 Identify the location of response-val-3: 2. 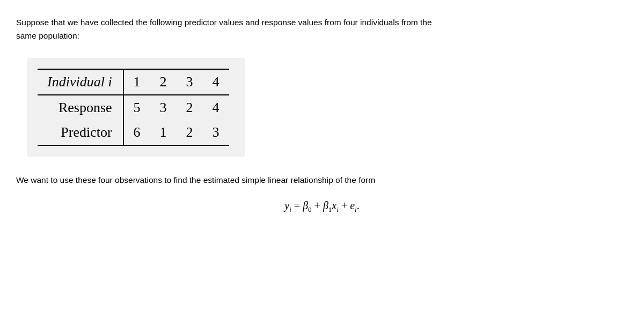
(190, 107).